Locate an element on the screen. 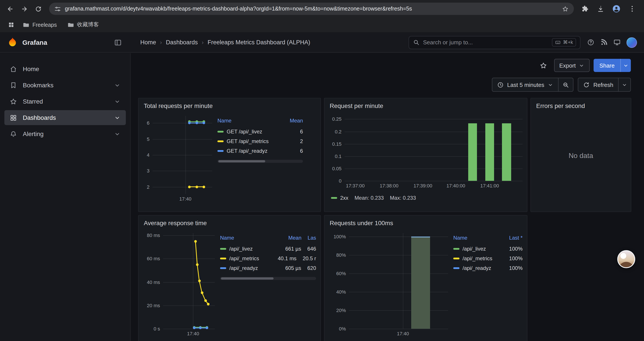 The height and width of the screenshot is (341, 644). legend-row: GET /api/_readyz6 is located at coordinates (260, 151).